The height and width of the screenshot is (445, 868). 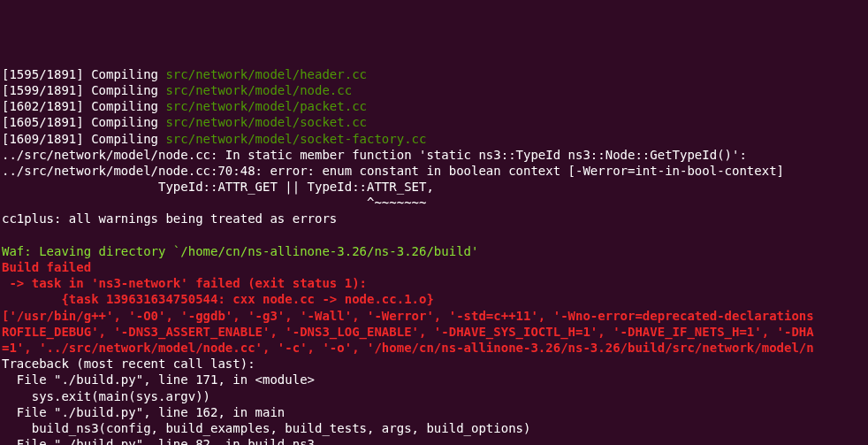 I want to click on terminal-line: Waf: Leaving directory `/home/cn/ns-alli…, so click(x=434, y=251).